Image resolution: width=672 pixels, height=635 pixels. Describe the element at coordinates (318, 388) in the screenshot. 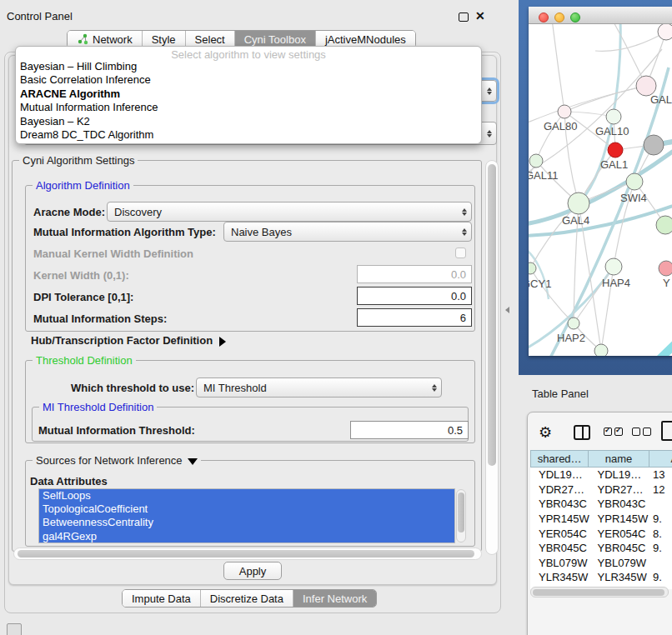

I see `which-threshold-combo: MI Threshold` at that location.